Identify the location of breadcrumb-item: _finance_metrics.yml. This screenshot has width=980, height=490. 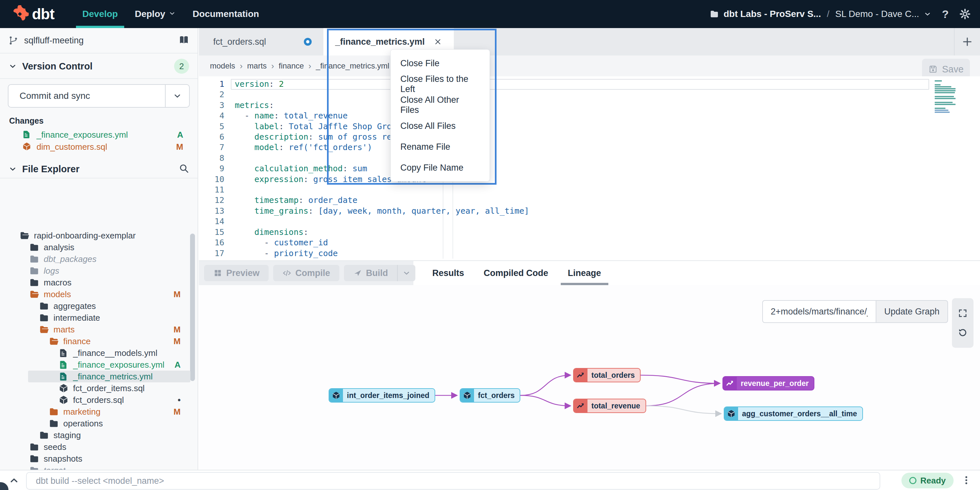
(352, 66).